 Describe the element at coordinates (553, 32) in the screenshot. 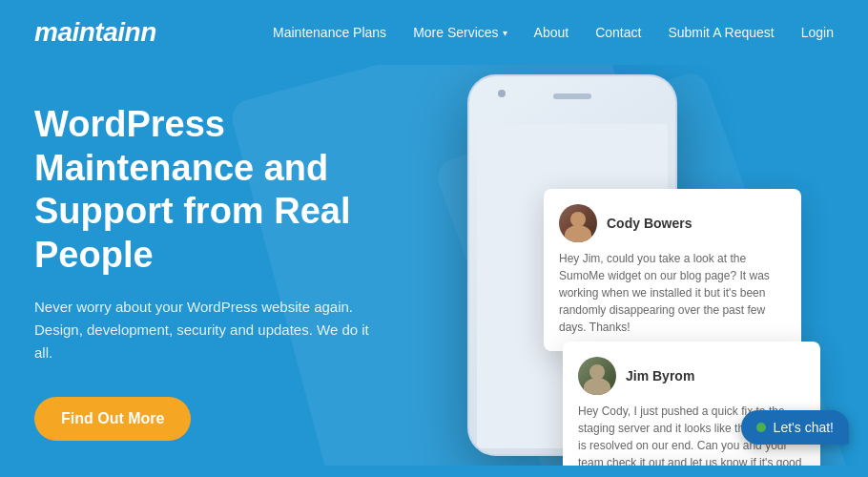

I see `main-nav: Maintenance Plans More Services ▾ About …` at that location.